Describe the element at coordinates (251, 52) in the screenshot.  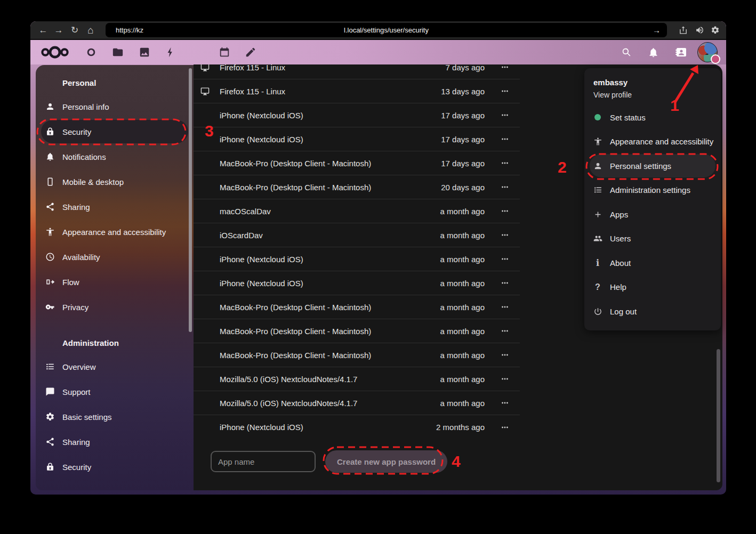
I see `appbar-notes-button` at that location.